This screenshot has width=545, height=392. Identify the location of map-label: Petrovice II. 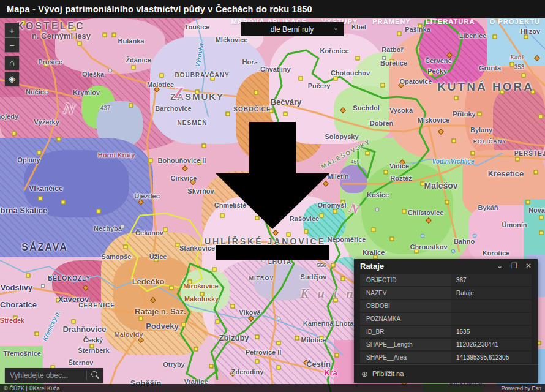
(263, 353).